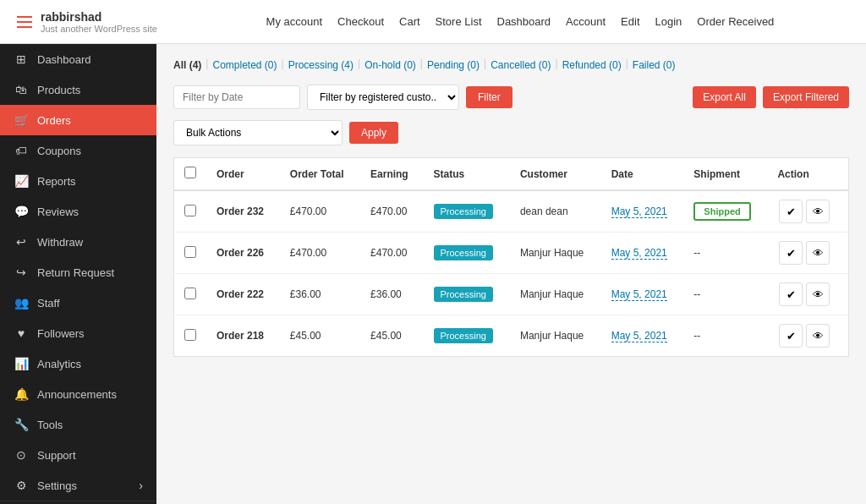  I want to click on shipment-text: --, so click(697, 253).